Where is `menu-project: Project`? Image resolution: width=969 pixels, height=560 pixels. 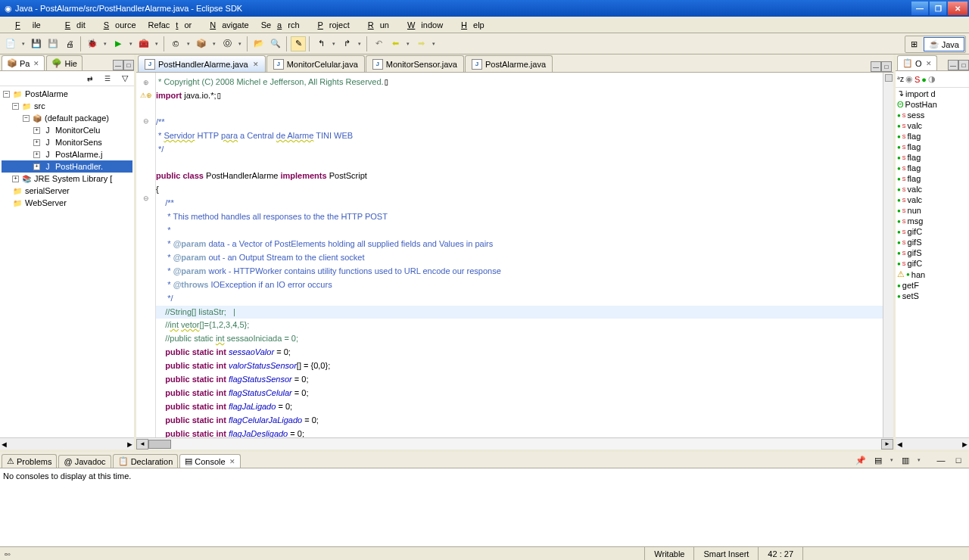 menu-project: Project is located at coordinates (331, 25).